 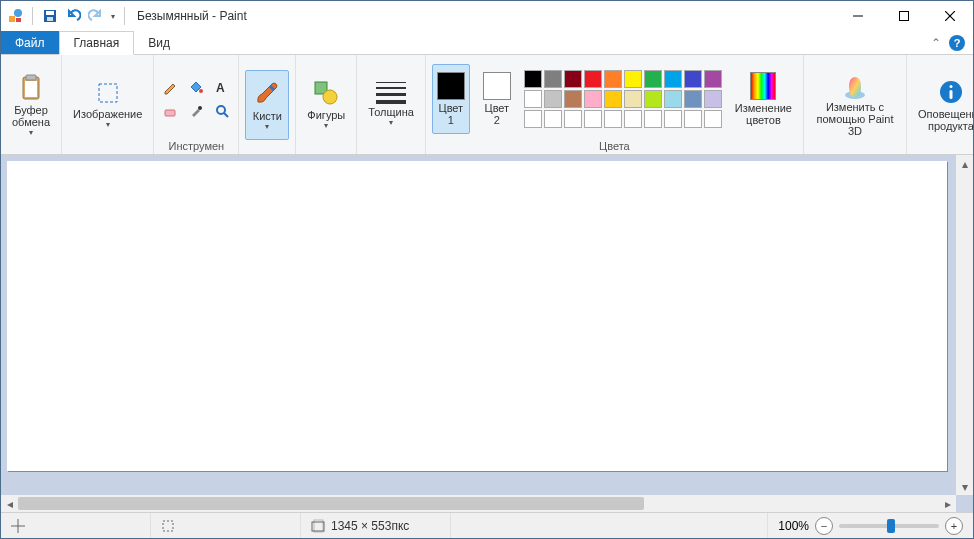 What do you see at coordinates (96, 16) in the screenshot?
I see `redo-icon` at bounding box center [96, 16].